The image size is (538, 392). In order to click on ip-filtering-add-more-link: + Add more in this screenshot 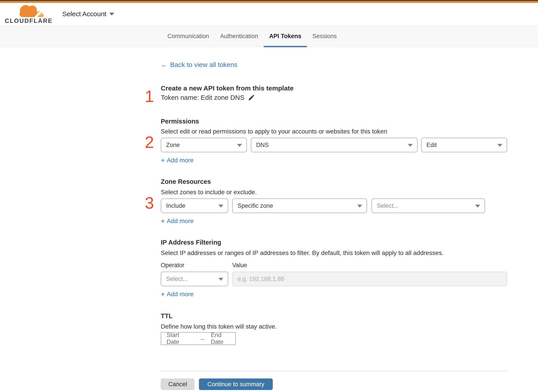, I will do `click(177, 294)`.